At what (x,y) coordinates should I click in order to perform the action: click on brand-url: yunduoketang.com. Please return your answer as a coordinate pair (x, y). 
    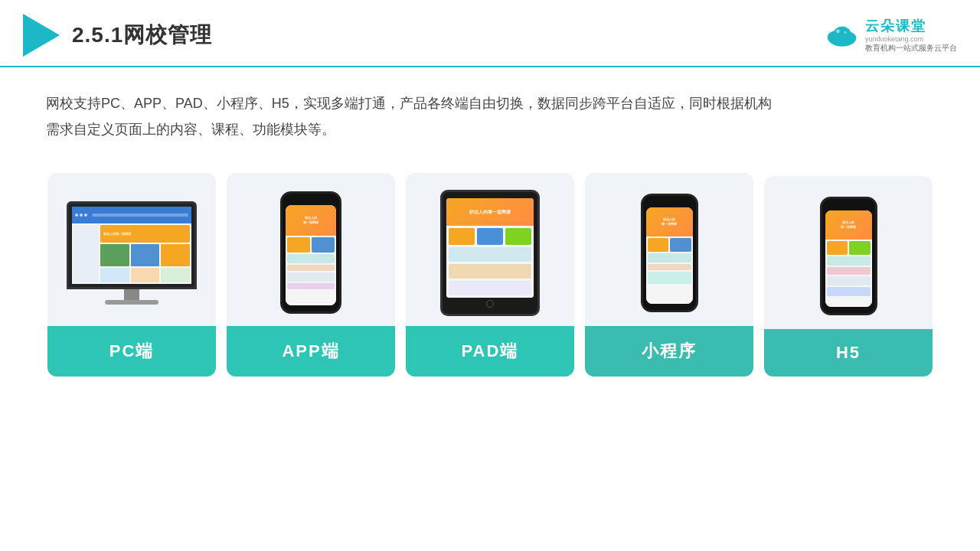
    Looking at the image, I should click on (894, 39).